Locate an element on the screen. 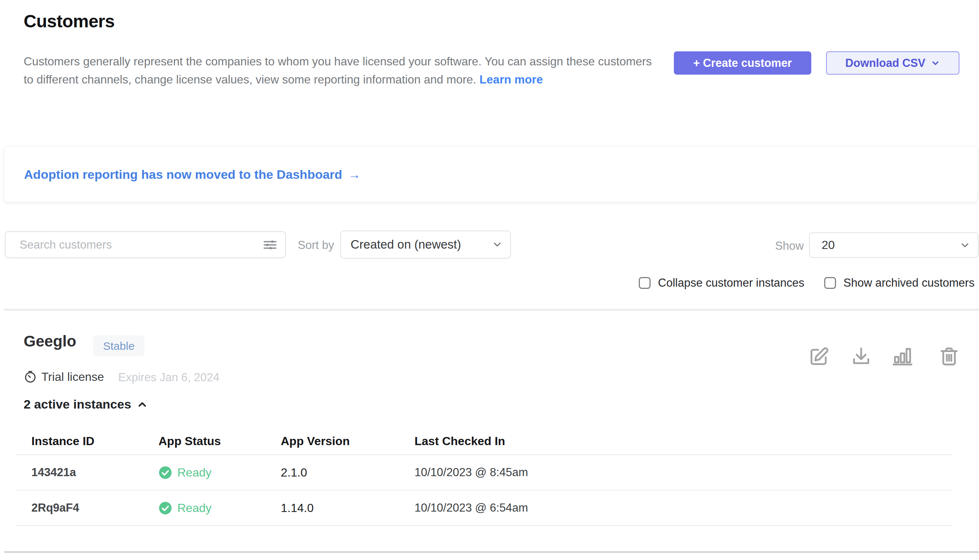  active-instances-toggle: 2 active instances is located at coordinates (86, 404).